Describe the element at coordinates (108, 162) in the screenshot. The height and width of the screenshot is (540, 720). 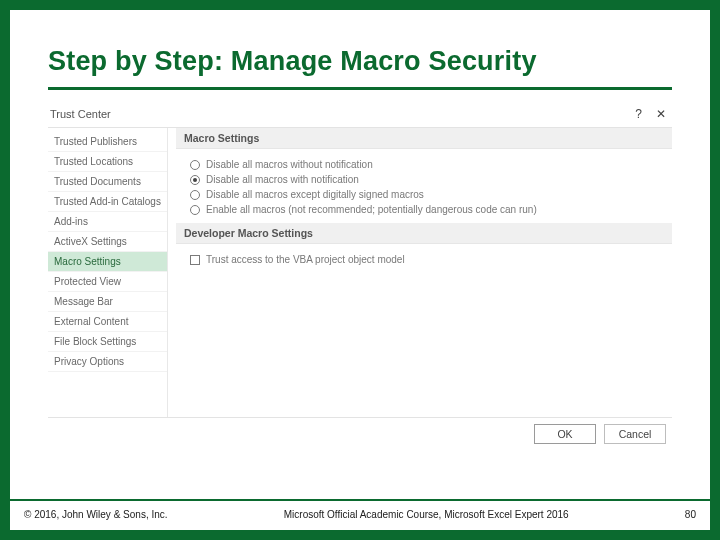
I see `sidebar-item-trusted-locations: Trusted Locations` at that location.